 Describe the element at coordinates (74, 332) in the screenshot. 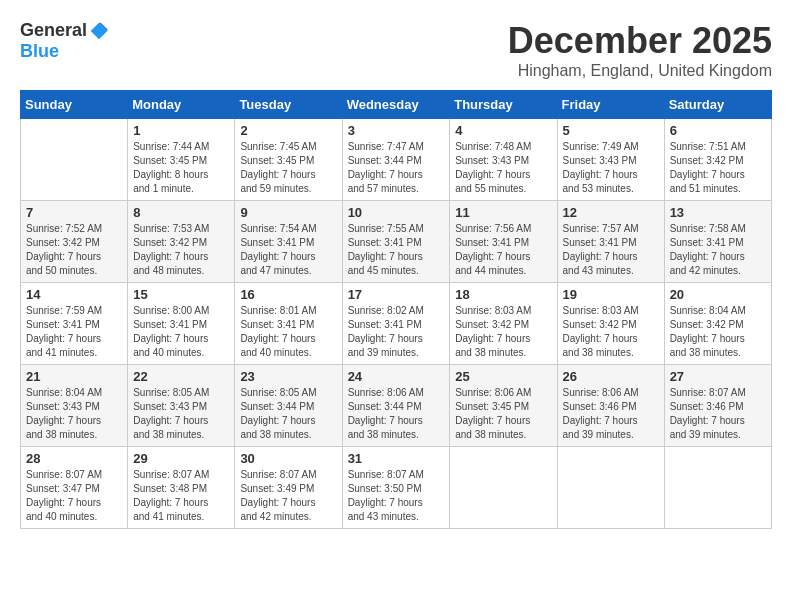

I see `day-info: Sunrise: 7:59 AM Sunset: 3:41 PM Dayligh…` at that location.